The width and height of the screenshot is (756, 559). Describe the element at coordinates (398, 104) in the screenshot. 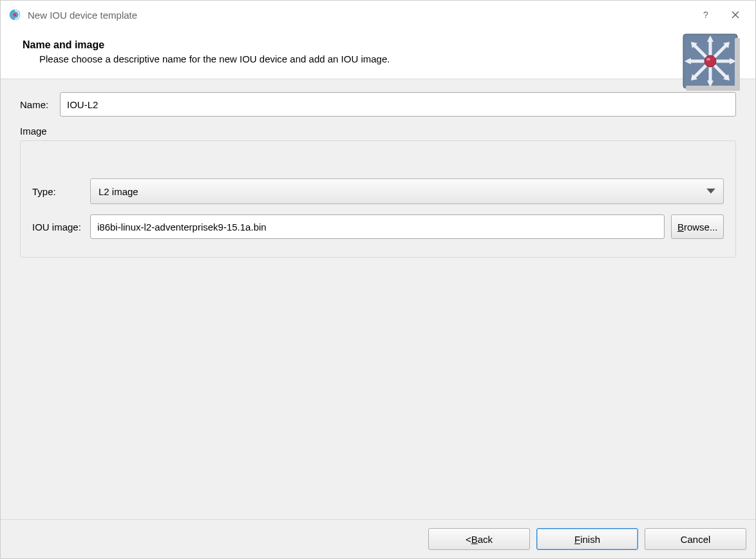

I see `name-input` at that location.